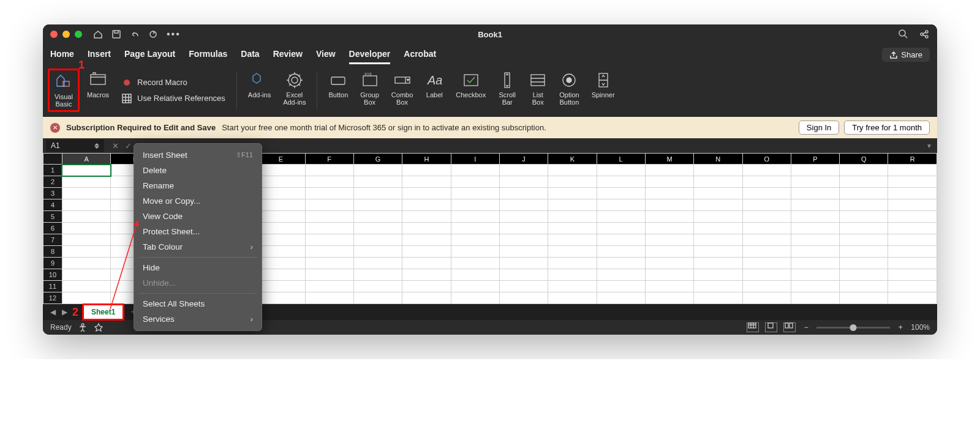  I want to click on cell-J3, so click(523, 193).